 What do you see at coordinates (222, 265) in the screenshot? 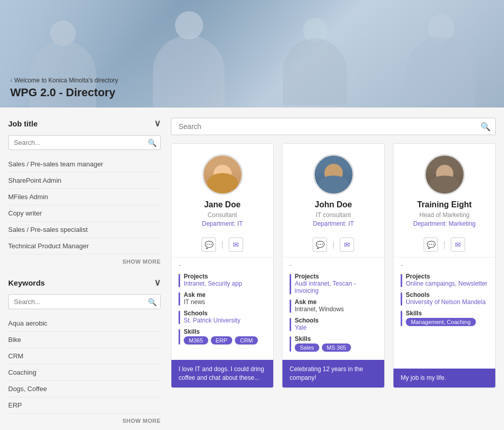
I see `card-dash-jane: -` at bounding box center [222, 265].